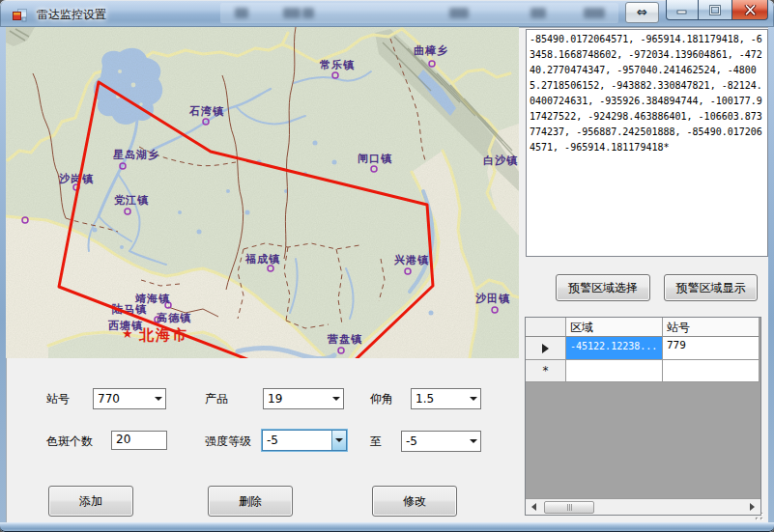 The image size is (774, 532). Describe the element at coordinates (129, 399) in the screenshot. I see `station-combo: 770` at that location.